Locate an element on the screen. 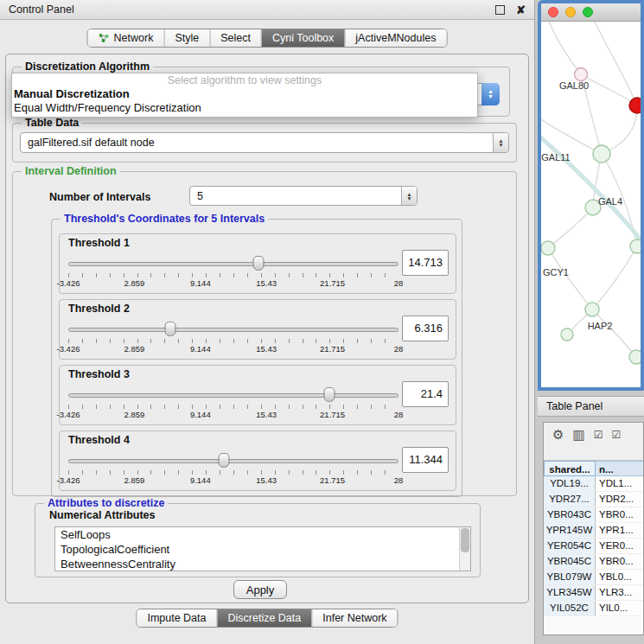 The image size is (644, 644). table-row: YBL079WYBL0... is located at coordinates (593, 577).